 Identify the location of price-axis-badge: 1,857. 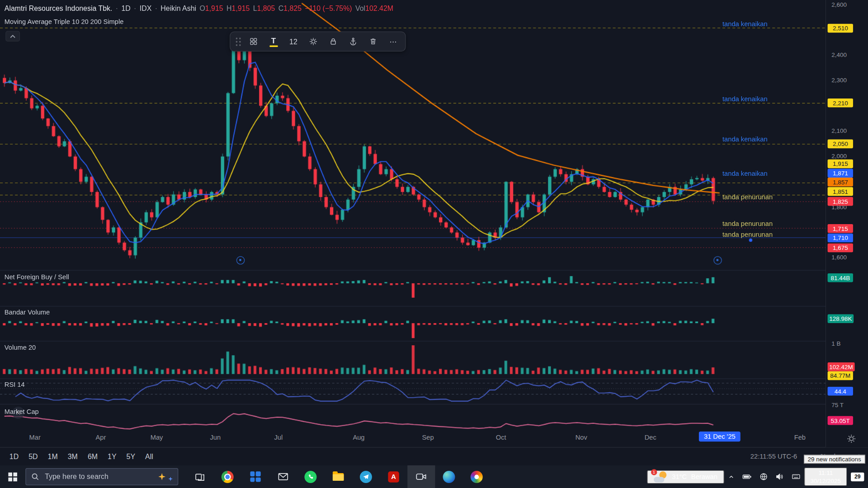
(840, 182).